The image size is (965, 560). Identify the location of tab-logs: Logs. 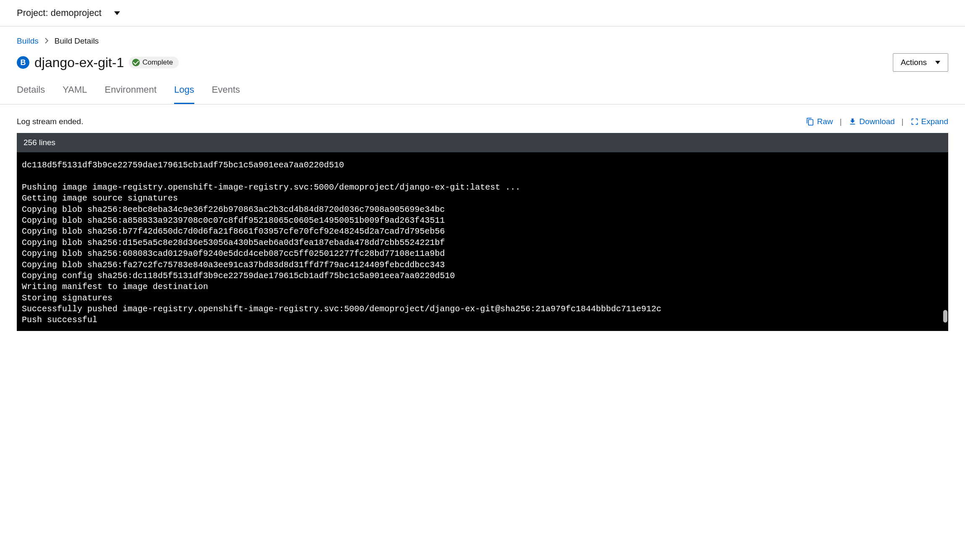
(184, 92).